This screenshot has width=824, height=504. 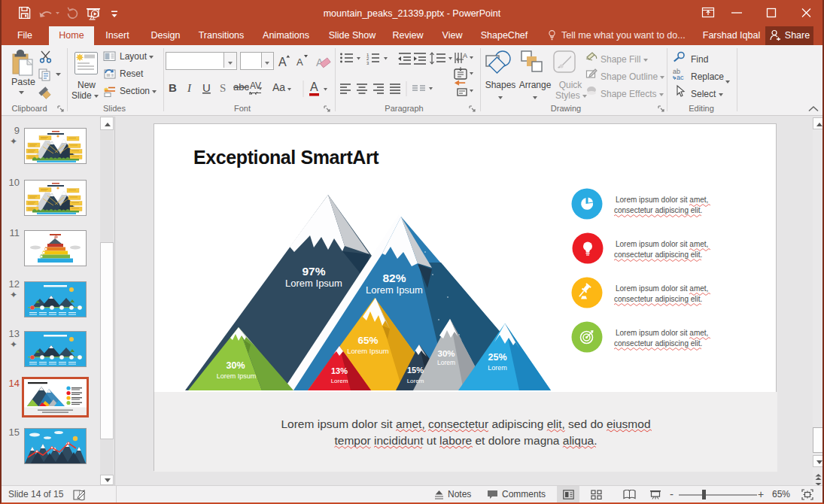 I want to click on svg-text: AV, so click(x=256, y=86).